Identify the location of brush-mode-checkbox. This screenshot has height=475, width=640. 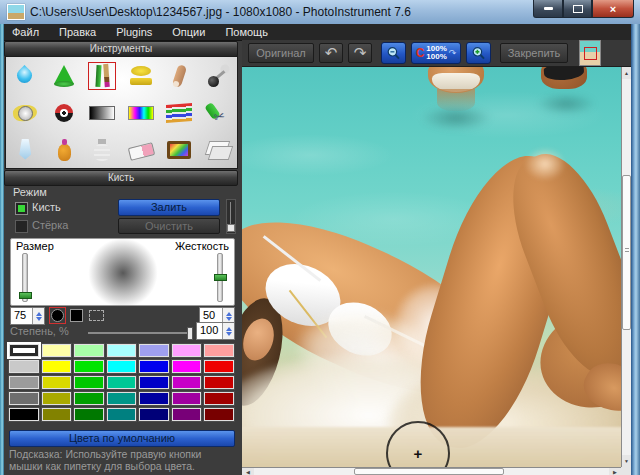
(22, 208).